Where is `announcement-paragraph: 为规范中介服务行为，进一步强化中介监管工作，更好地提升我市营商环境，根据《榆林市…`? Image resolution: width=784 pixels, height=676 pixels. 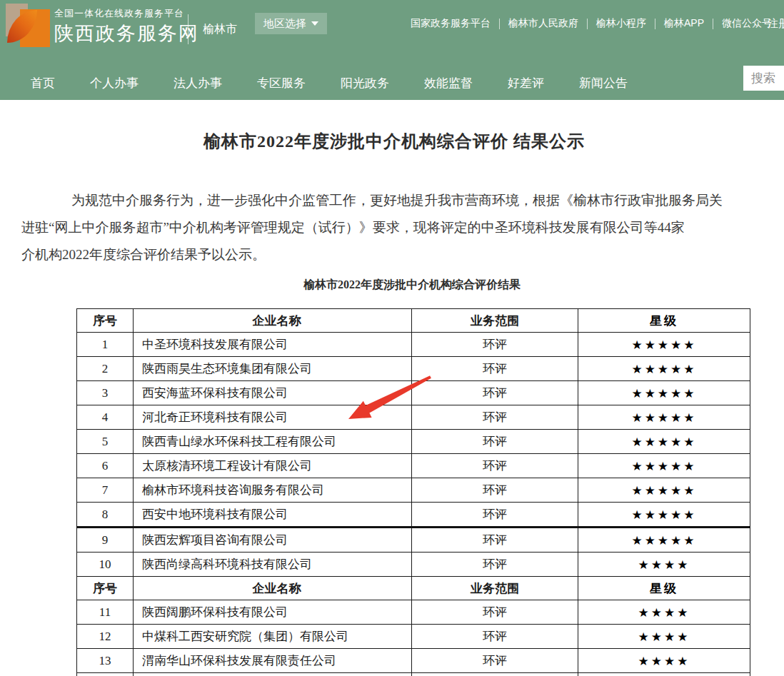 announcement-paragraph: 为规范中介服务行为，进一步强化中介监管工作，更好地提升我市营商环境，根据《榆林市… is located at coordinates (403, 228).